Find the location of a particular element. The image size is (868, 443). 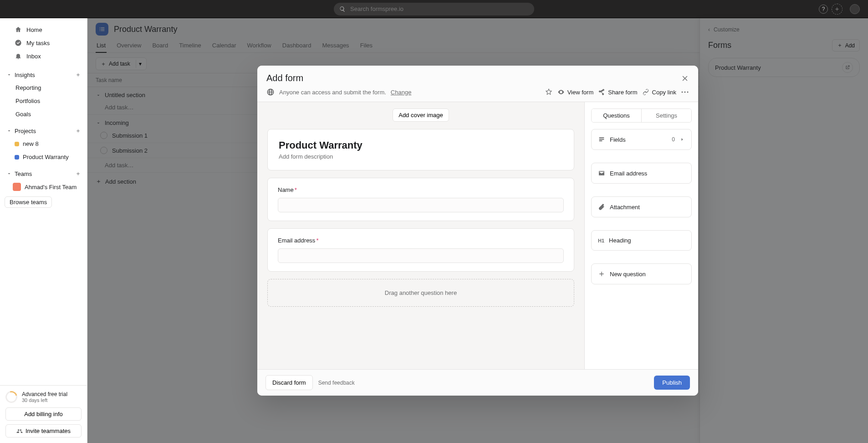

paperclip-icon is located at coordinates (602, 207).